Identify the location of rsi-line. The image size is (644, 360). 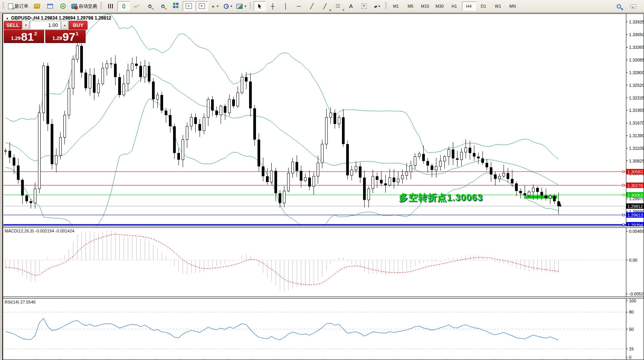
(282, 329).